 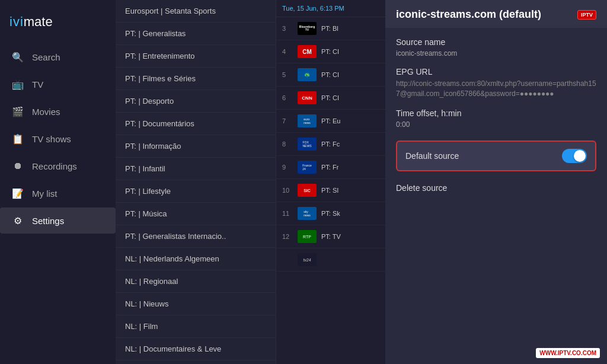 What do you see at coordinates (307, 98) in the screenshot?
I see `channel-logo-cnn: CNN` at bounding box center [307, 98].